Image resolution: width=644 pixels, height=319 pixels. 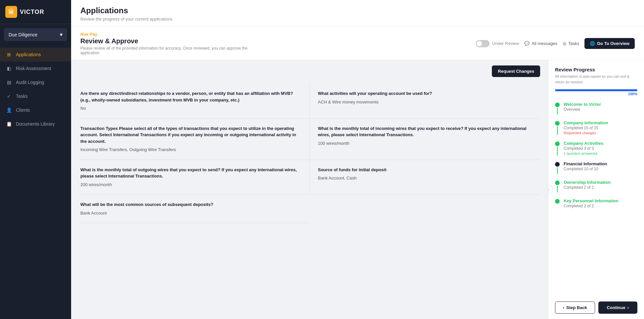 What do you see at coordinates (601, 148) in the screenshot?
I see `timeline-item-subtitle: Completed 3 of 3` at bounding box center [601, 148].